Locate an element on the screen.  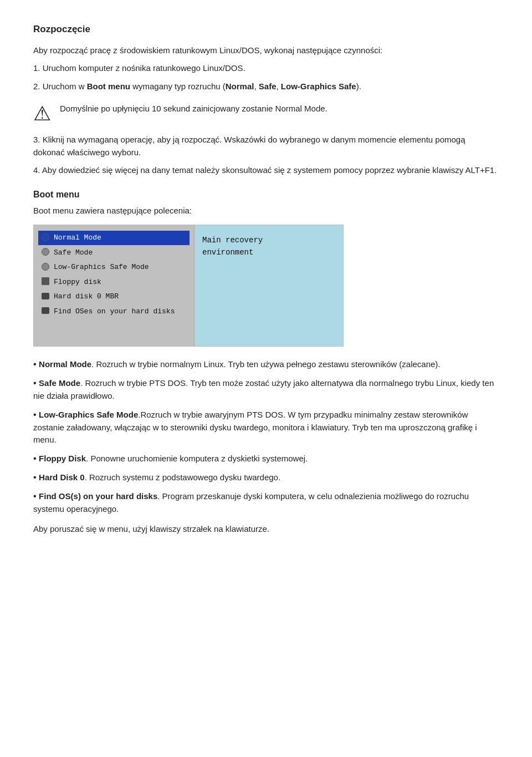
findos-title: Find OS(s) on your hard disks is located at coordinates (98, 496).